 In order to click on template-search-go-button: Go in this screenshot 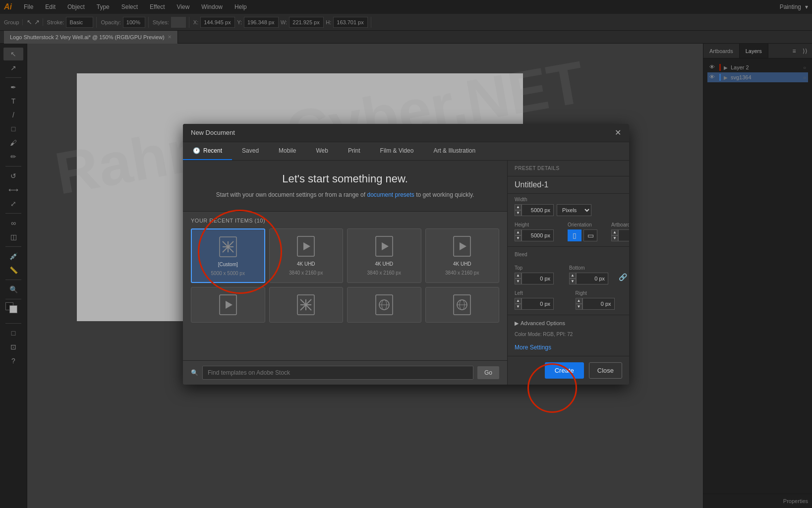, I will do `click(488, 373)`.